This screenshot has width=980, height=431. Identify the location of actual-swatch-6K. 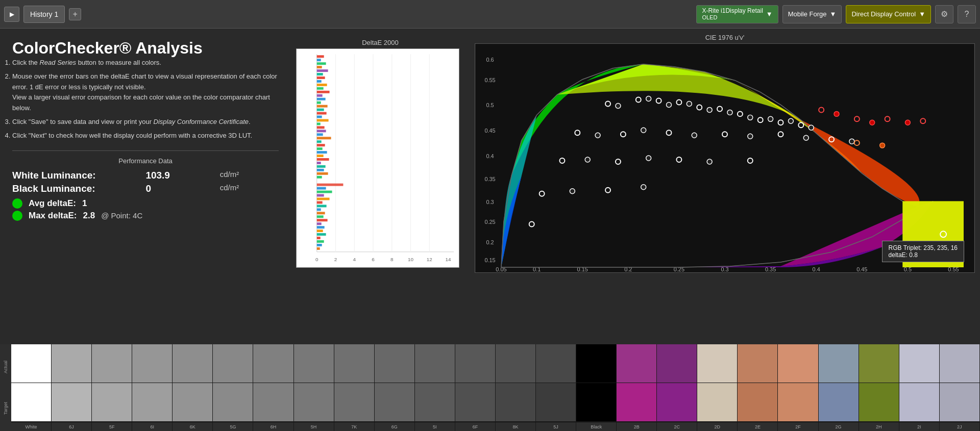
(193, 364).